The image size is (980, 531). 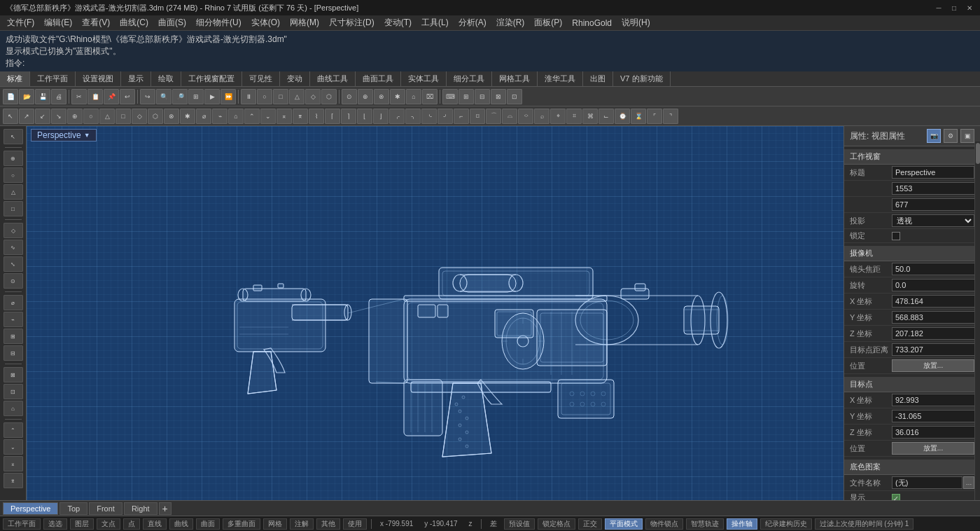 What do you see at coordinates (13, 303) in the screenshot?
I see `lp-btn-9: ⌀` at bounding box center [13, 303].